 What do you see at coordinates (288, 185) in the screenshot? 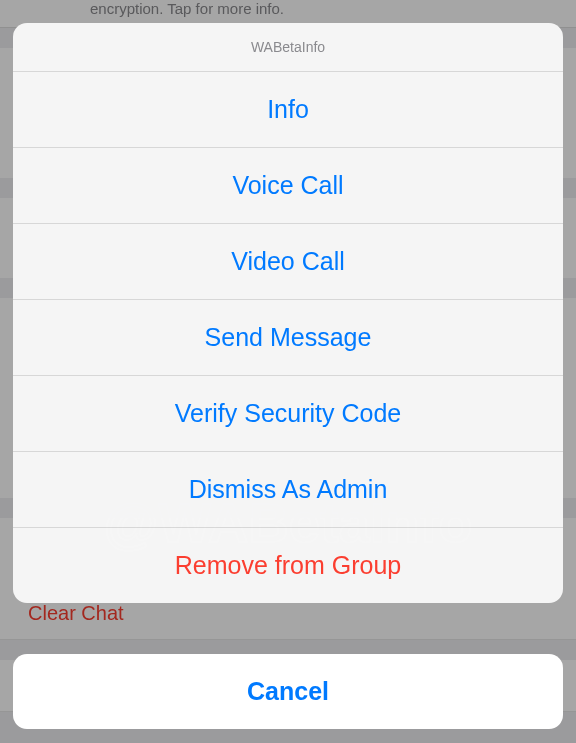
I see `action-voice-call-label: Voice Call` at bounding box center [288, 185].